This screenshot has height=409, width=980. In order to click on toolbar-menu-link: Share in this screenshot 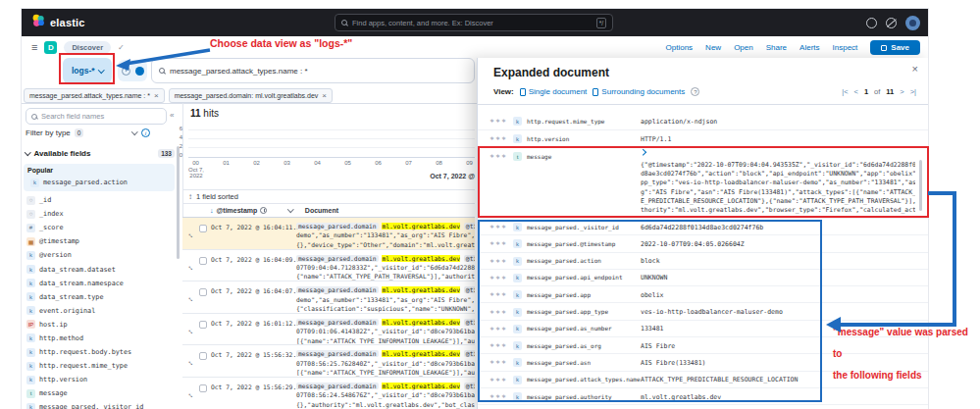, I will do `click(777, 47)`.